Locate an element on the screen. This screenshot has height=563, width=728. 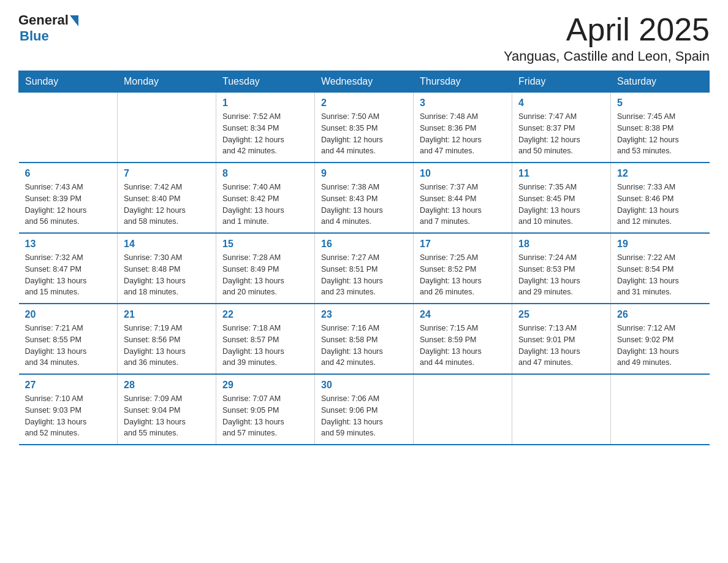
day-info: Sunrise: 7:30 AM Sunset: 8:48 PM Dayligh… is located at coordinates (167, 275).